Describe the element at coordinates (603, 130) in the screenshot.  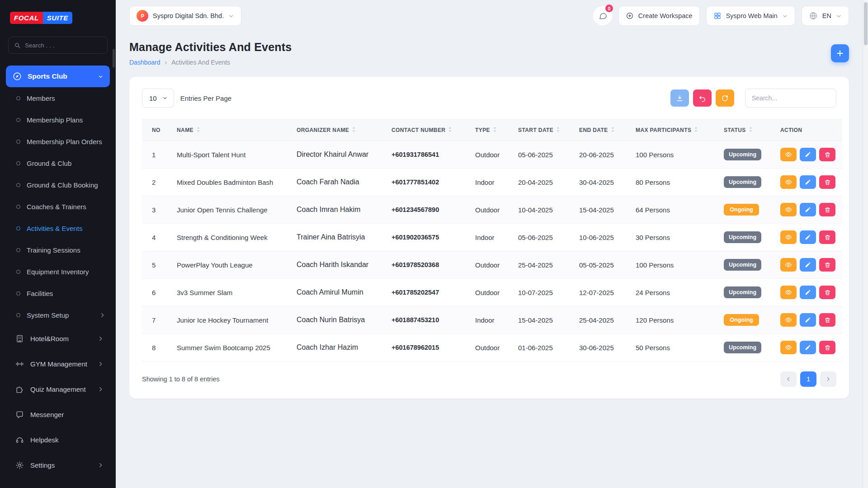
I see `column-header-end-date: END DATE` at that location.